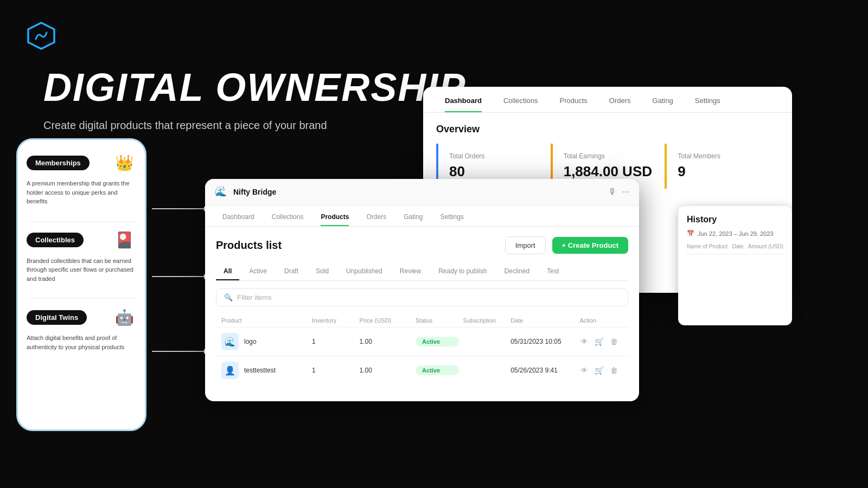  What do you see at coordinates (735, 249) in the screenshot?
I see `history-table-header: Name of Product Date Amount (USD)` at bounding box center [735, 249].